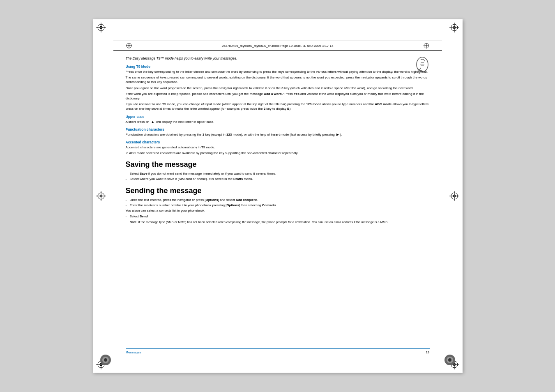  Describe the element at coordinates (278, 122) in the screenshot. I see `upper-case-para: A short press on ▲ will display the next…` at that location.